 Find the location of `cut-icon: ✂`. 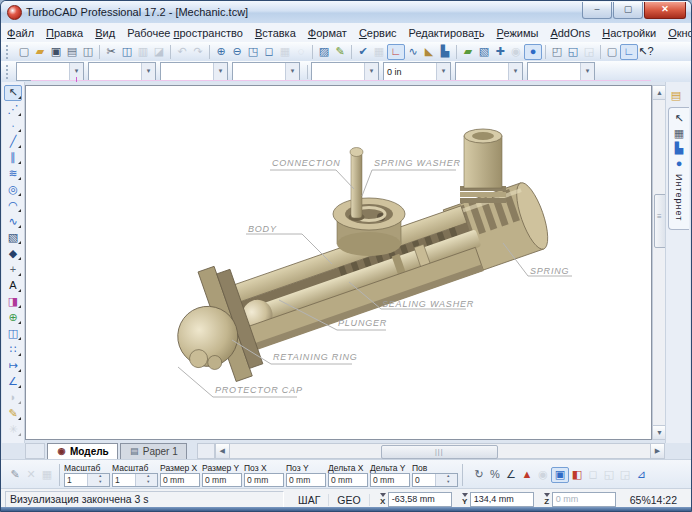

cut-icon: ✂ is located at coordinates (111, 52).